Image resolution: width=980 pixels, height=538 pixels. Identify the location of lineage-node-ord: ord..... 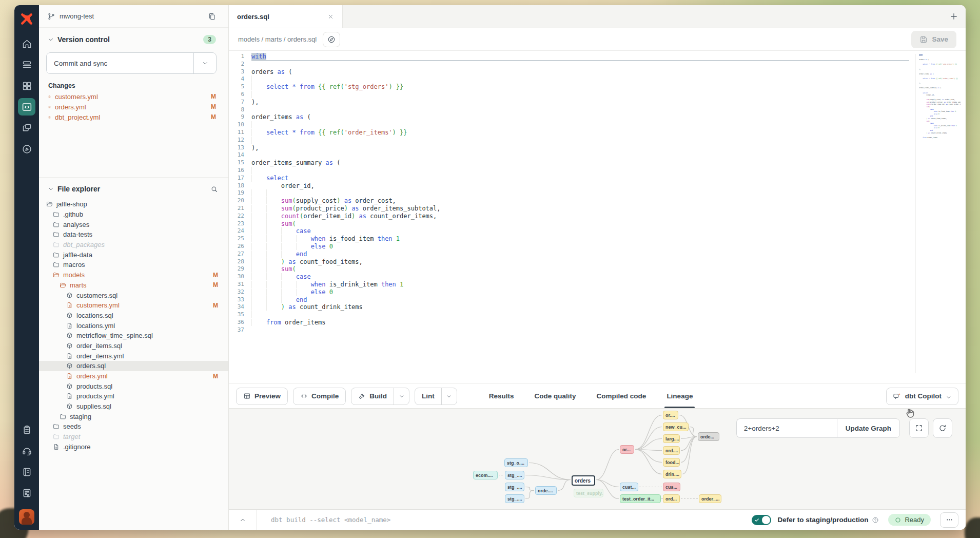
(671, 451).